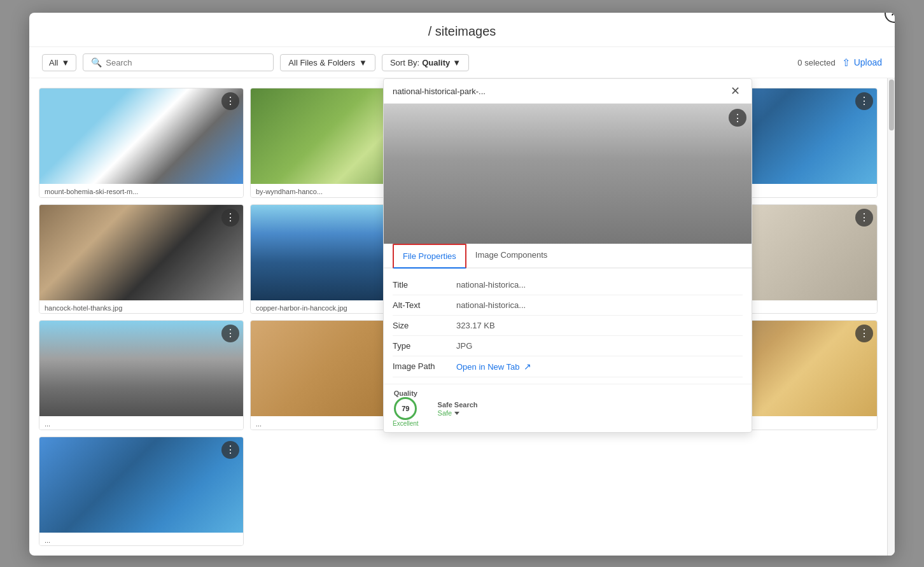 The width and height of the screenshot is (924, 567). I want to click on props-key: Size, so click(424, 326).